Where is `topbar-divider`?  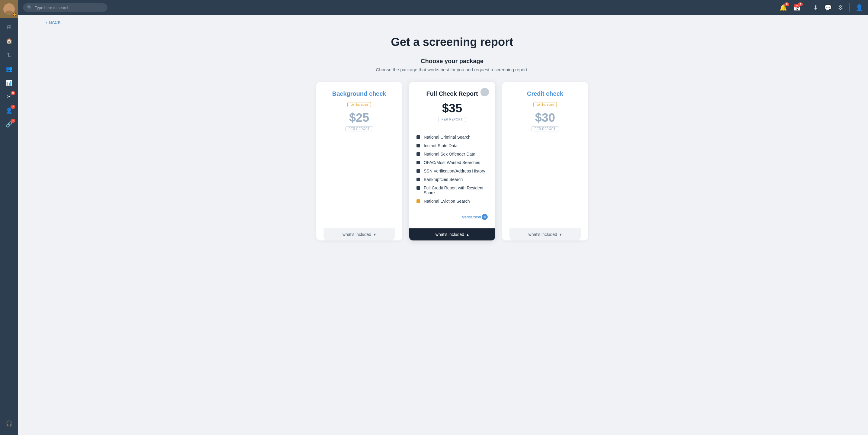 topbar-divider is located at coordinates (807, 7).